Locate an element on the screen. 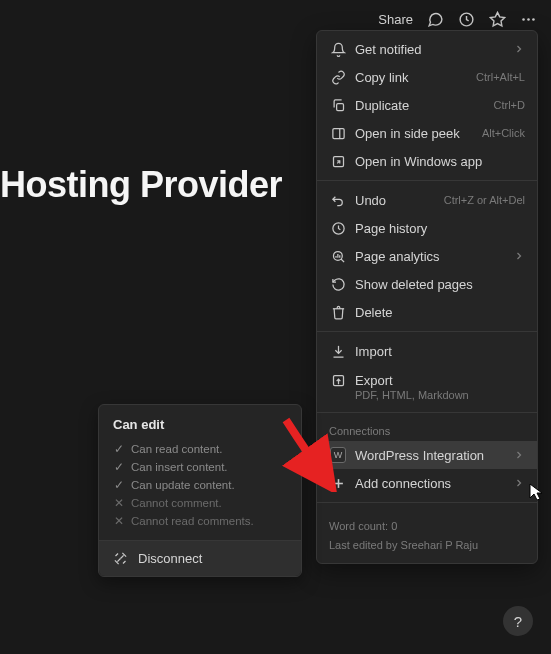 The image size is (551, 654). menu-copy-link: Copy link Ctrl+Alt+L is located at coordinates (427, 77).